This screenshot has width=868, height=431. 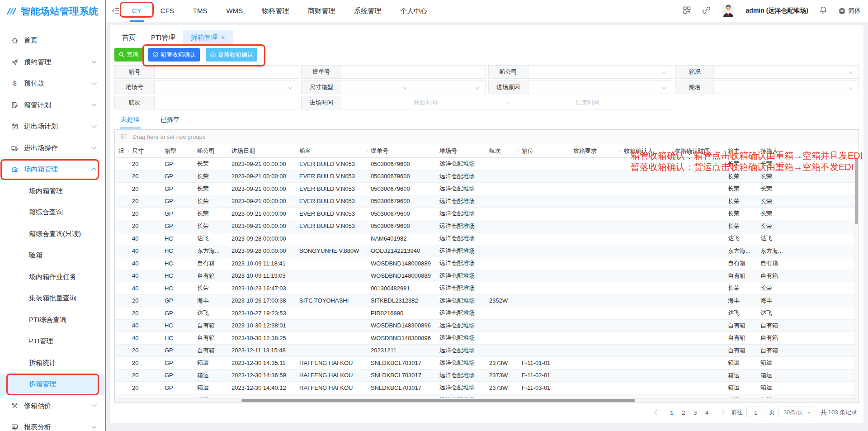 What do you see at coordinates (200, 11) in the screenshot?
I see `nav-item-TMS: TMS` at bounding box center [200, 11].